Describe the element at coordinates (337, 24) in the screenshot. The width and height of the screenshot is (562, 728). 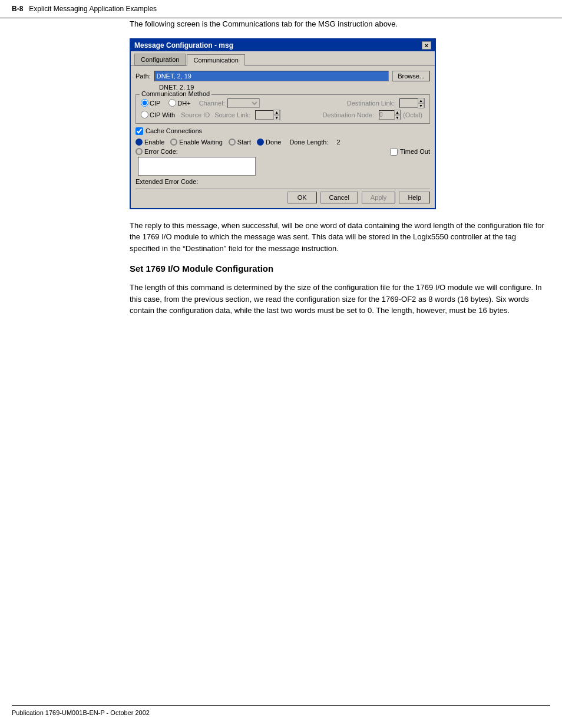
I see `intro-paragraph: The following screen is the Communicatio…` at that location.